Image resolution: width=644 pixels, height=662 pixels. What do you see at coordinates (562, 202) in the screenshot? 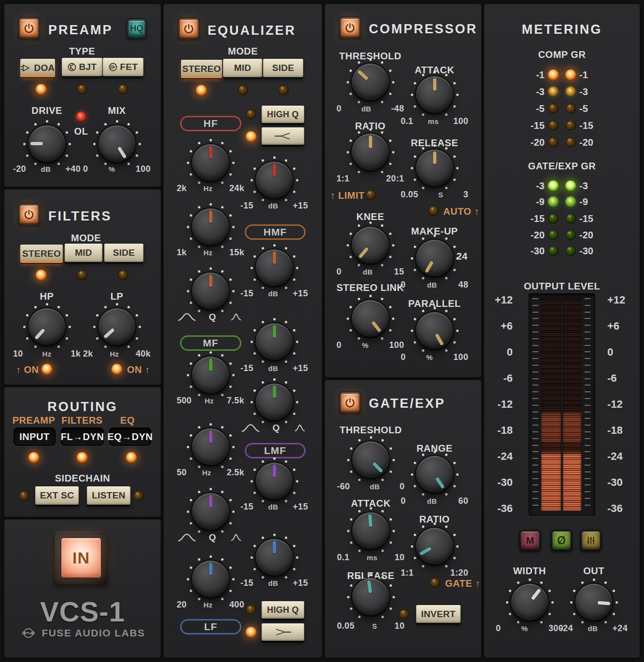
I see `gate-gr-row-2: -9 -9` at bounding box center [562, 202].